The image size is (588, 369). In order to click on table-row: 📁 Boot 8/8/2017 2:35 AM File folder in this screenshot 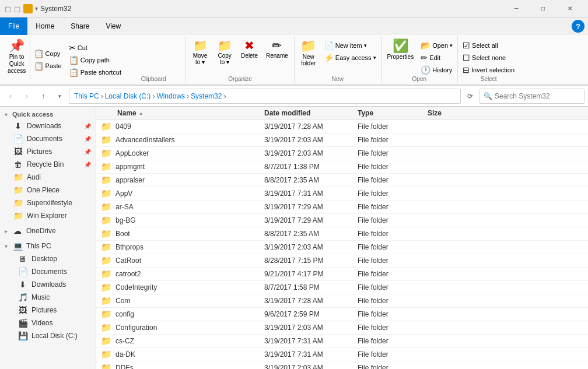, I will do `click(342, 234)`.